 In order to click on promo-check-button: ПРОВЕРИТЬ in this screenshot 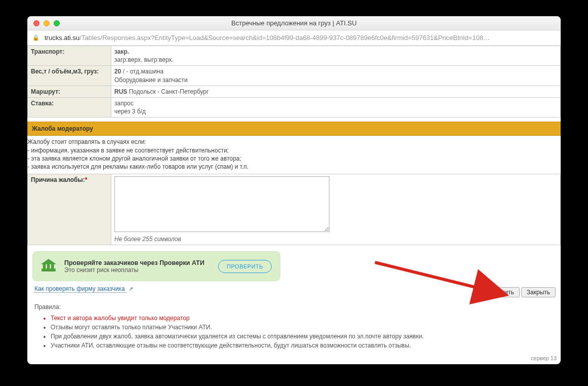, I will do `click(245, 266)`.